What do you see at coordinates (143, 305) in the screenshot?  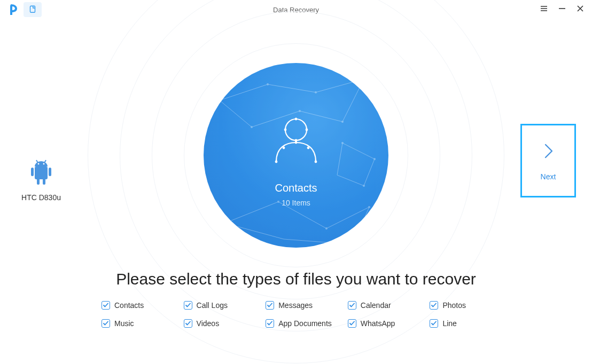 I see `type-contacts: Contacts` at bounding box center [143, 305].